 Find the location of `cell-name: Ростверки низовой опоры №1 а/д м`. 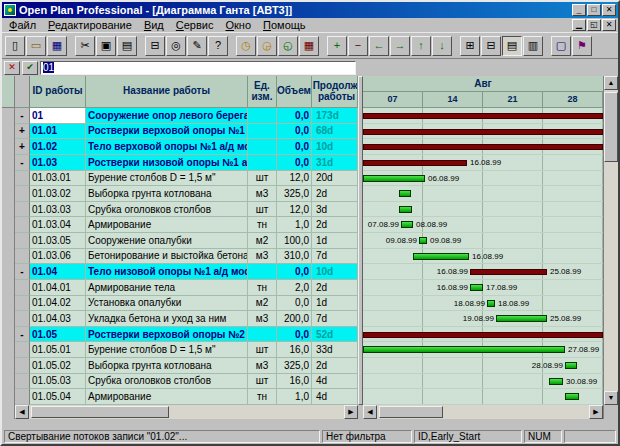

cell-name: Ростверки низовой опоры №1 а/д м is located at coordinates (167, 163).